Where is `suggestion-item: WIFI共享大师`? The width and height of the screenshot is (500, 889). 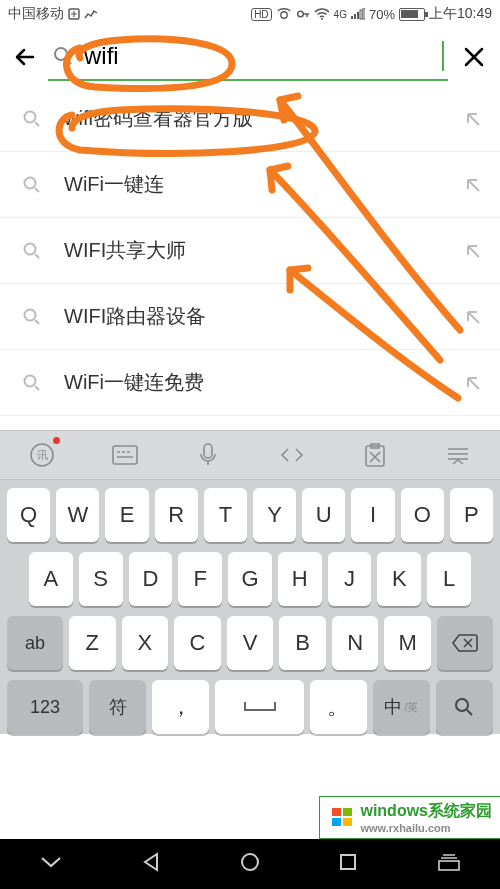 suggestion-item: WIFI共享大师 is located at coordinates (250, 251).